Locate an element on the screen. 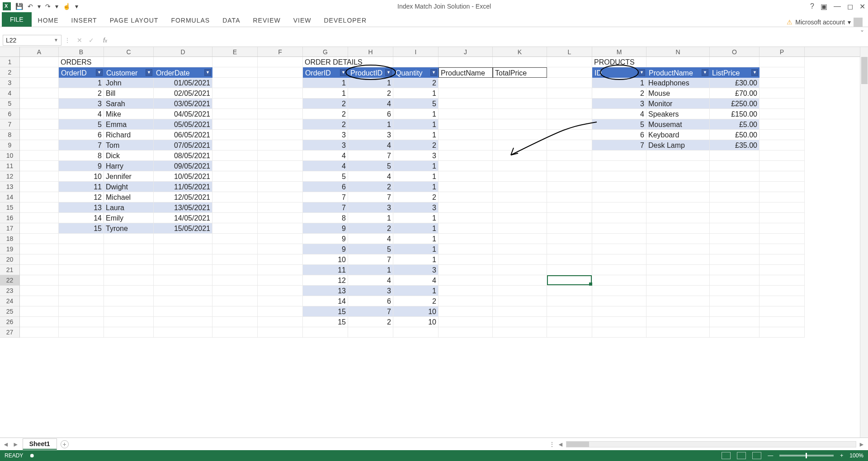 The image size is (868, 461). cell: 01/05/2021 is located at coordinates (183, 83).